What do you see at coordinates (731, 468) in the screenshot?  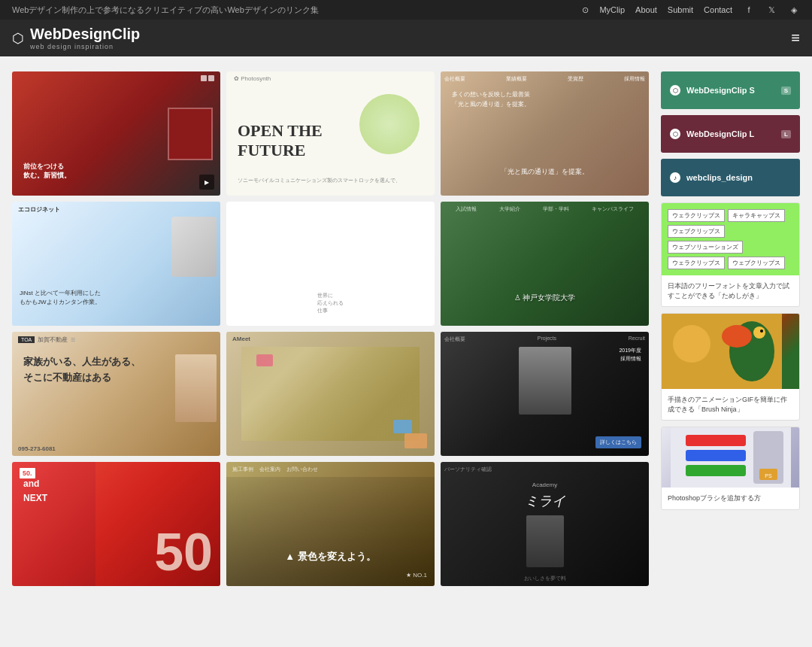 I see `sidebar-brush-card: PS Photoshopブラシを追加する方` at bounding box center [731, 468].